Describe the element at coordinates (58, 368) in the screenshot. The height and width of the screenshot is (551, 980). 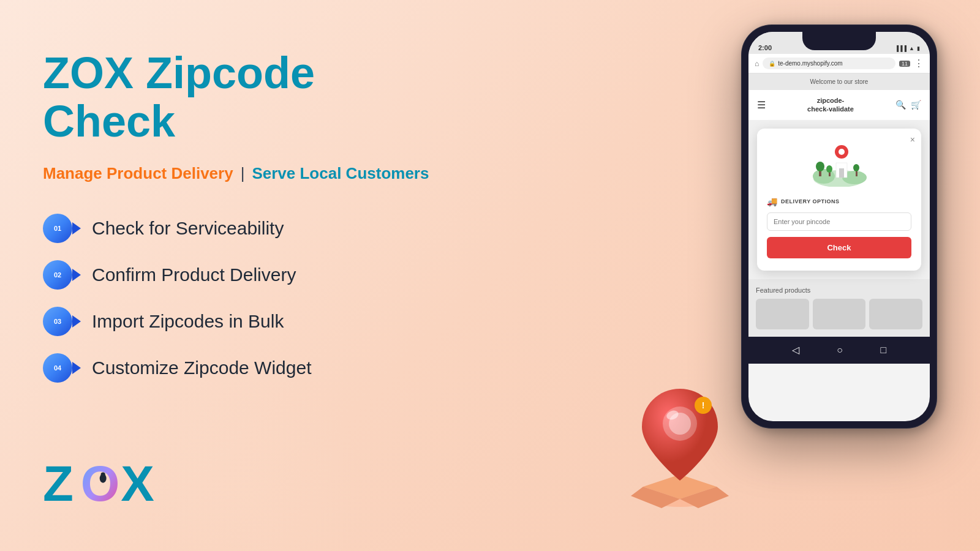
I see `feature-number: 04` at that location.